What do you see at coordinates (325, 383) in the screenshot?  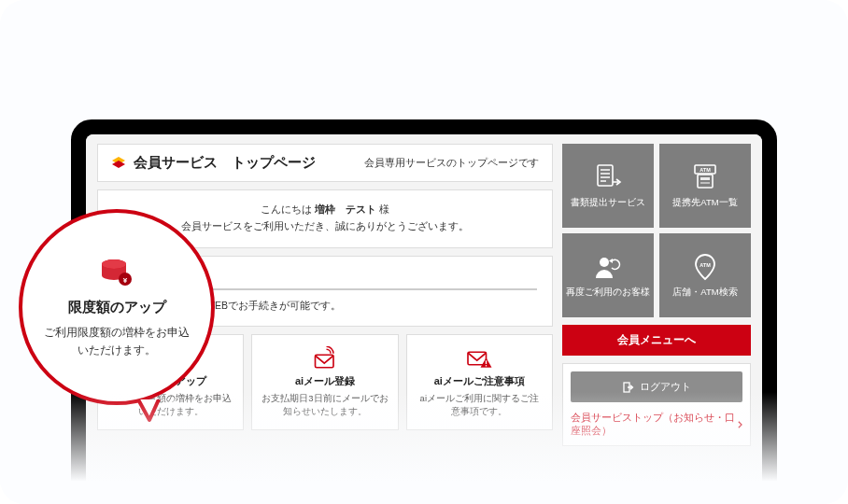 I see `card-ai-mail-register: aiメール登録 お支払期日3日前にメールでお知らせいたします。` at bounding box center [325, 383].